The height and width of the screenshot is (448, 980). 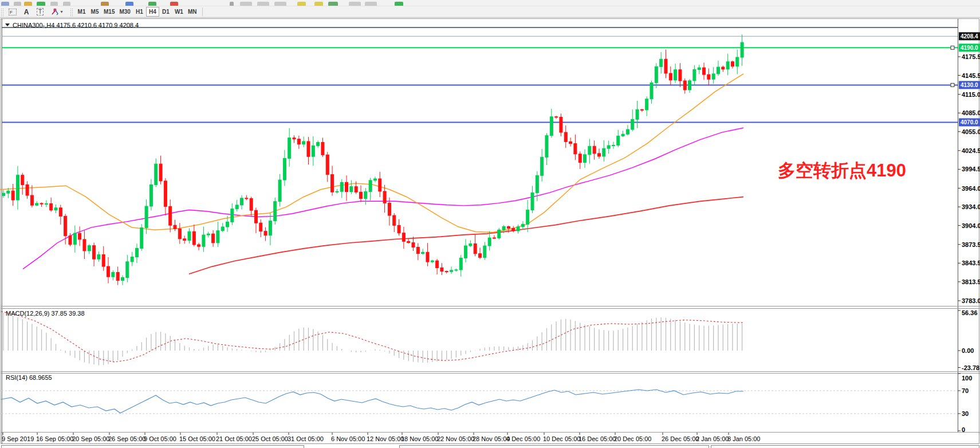 What do you see at coordinates (491, 439) in the screenshot?
I see `time-axis-label: 28 Nov 05:00` at bounding box center [491, 439].